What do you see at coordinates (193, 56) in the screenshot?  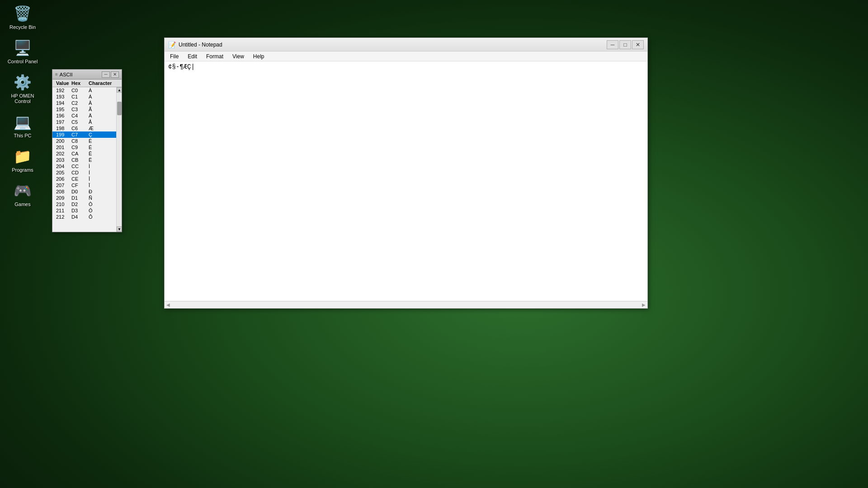 I see `menu-edit: Edit` at bounding box center [193, 56].